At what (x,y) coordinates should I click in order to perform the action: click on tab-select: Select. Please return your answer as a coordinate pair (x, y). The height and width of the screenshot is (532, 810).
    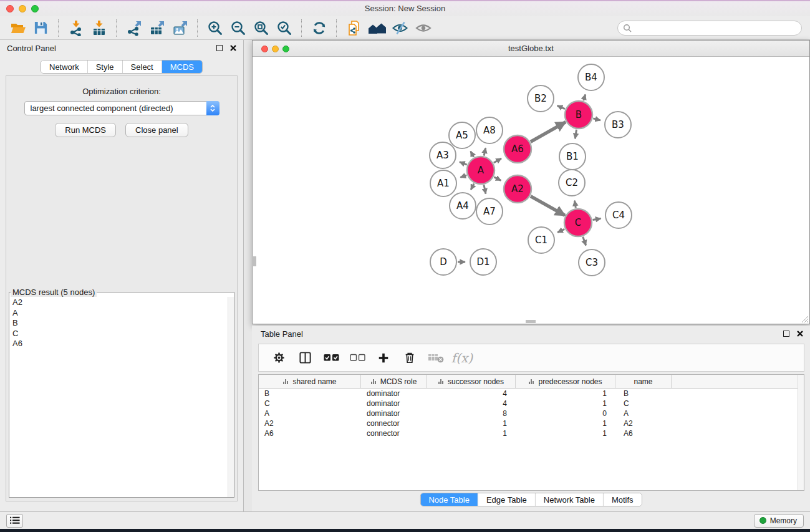
    Looking at the image, I should click on (142, 67).